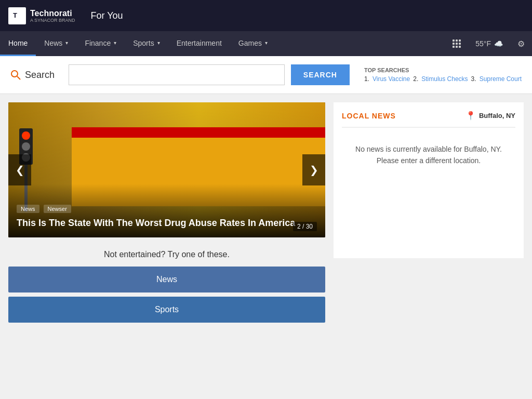  Describe the element at coordinates (266, 44) in the screenshot. I see `main-nav: Home News ▾ Finance ▾ Sports ▾ Entertain…` at that location.